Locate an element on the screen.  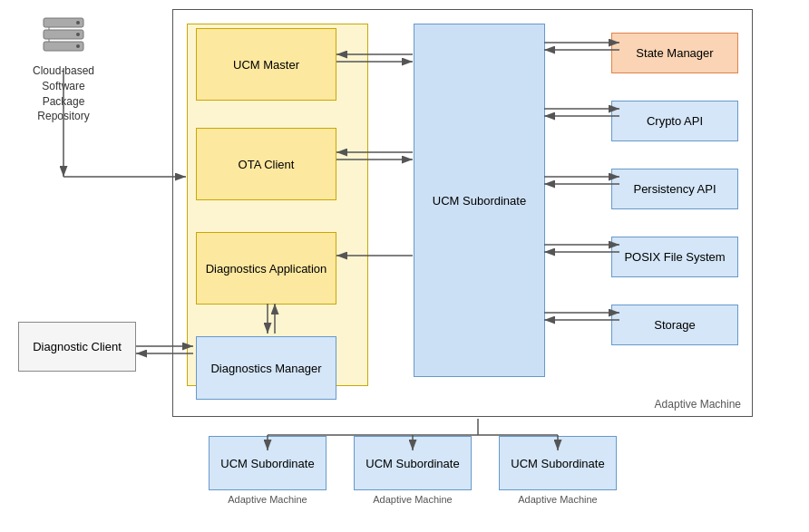
cloud-repo: Cloud-basedSoftwarePackageRepository is located at coordinates (63, 71).